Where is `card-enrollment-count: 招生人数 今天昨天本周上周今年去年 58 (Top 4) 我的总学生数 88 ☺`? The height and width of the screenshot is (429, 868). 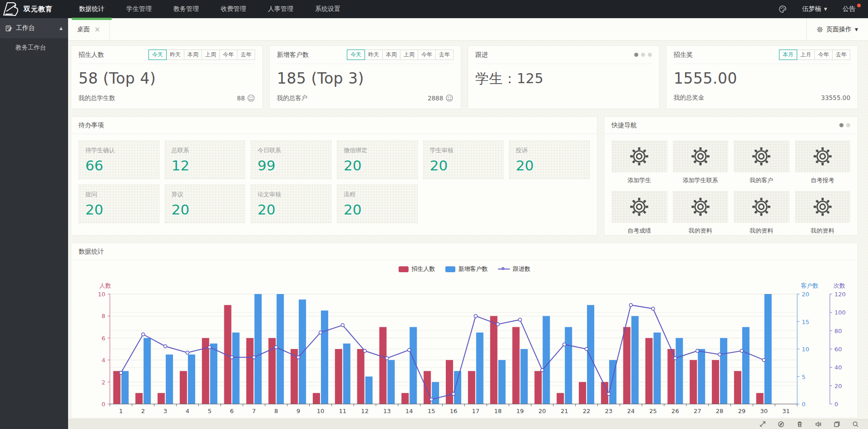 card-enrollment-count: 招生人数 今天昨天本周上周今年去年 58 (Top 4) 我的总学生数 88 ☺ is located at coordinates (167, 77).